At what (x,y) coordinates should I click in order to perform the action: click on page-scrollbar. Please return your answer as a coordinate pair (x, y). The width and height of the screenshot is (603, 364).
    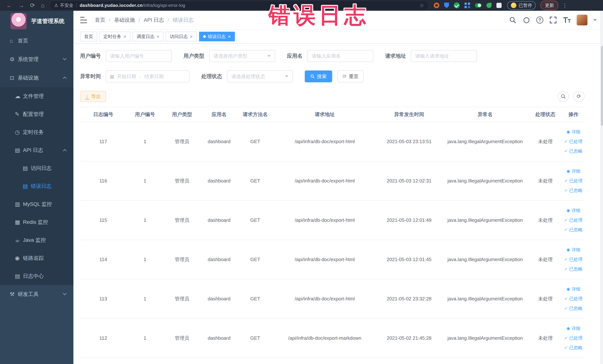
    Looking at the image, I should click on (602, 188).